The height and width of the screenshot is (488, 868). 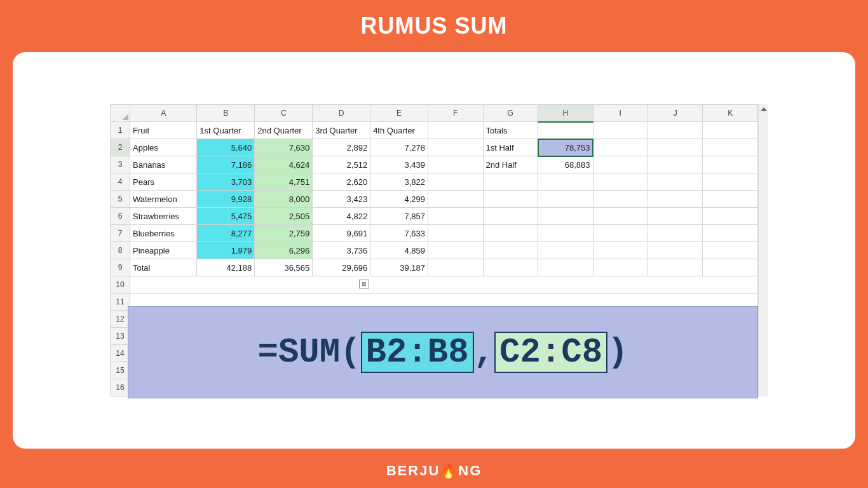 What do you see at coordinates (121, 147) in the screenshot?
I see `row-head: 2` at bounding box center [121, 147].